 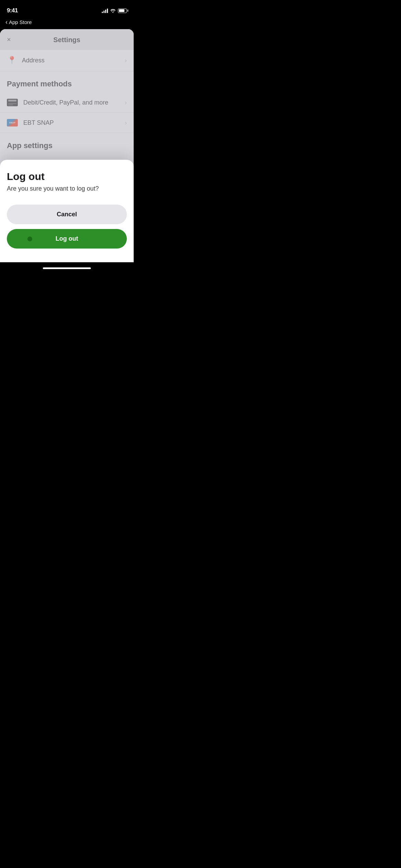 What do you see at coordinates (67, 268) in the screenshot?
I see `home-indicator` at bounding box center [67, 268].